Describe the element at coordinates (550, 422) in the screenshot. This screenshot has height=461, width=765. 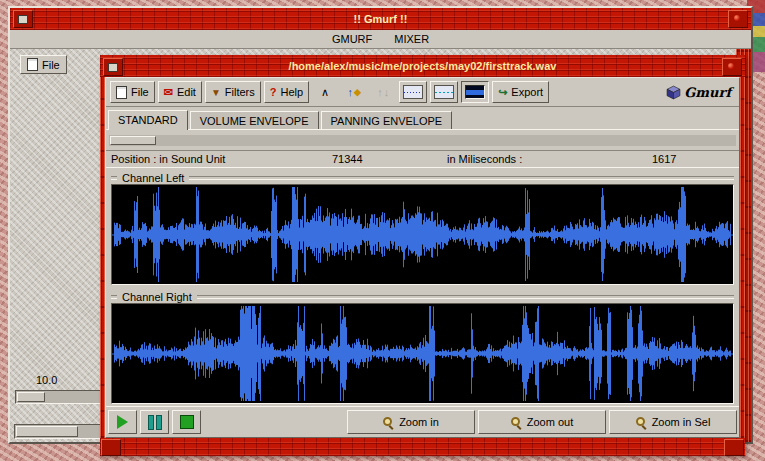
I see `zoom-out-label: Zoom out` at that location.